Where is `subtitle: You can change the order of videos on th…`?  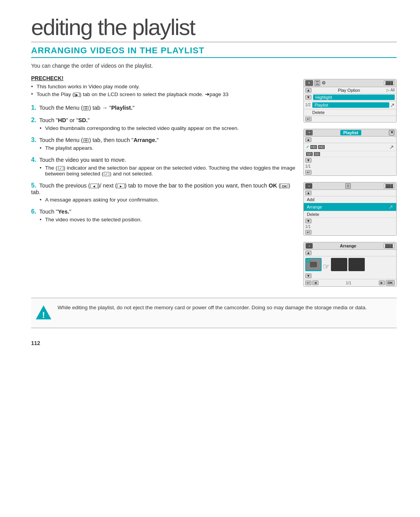
subtitle: You can change the order of videos on th… is located at coordinates (214, 66).